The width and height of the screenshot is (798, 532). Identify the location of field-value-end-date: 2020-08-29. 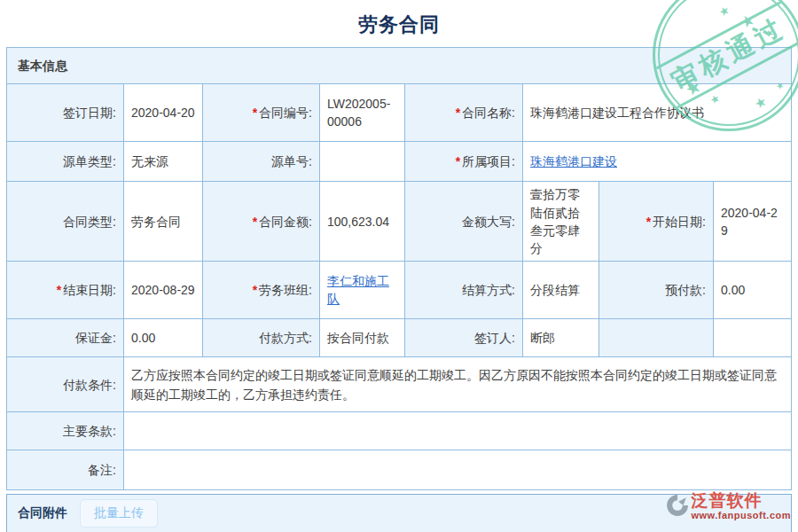
(163, 291).